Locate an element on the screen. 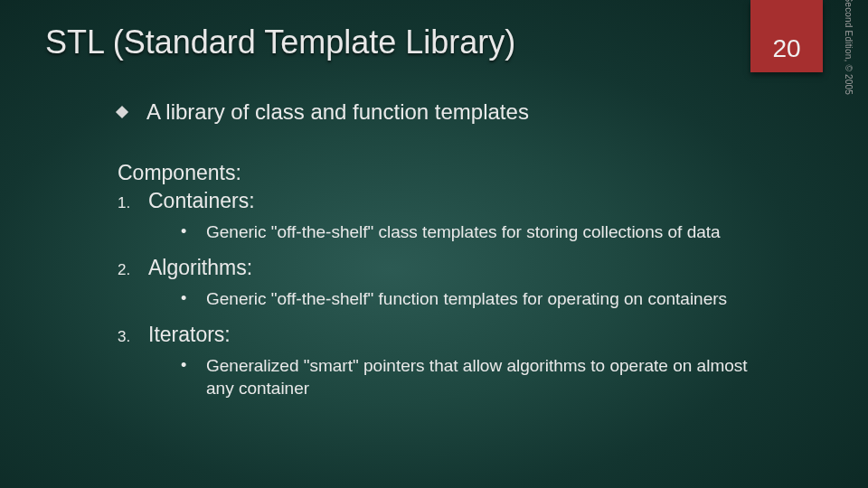 The height and width of the screenshot is (488, 868). component-3-desc-row: • Generalized "smart" pointers that allo… is located at coordinates (466, 377).